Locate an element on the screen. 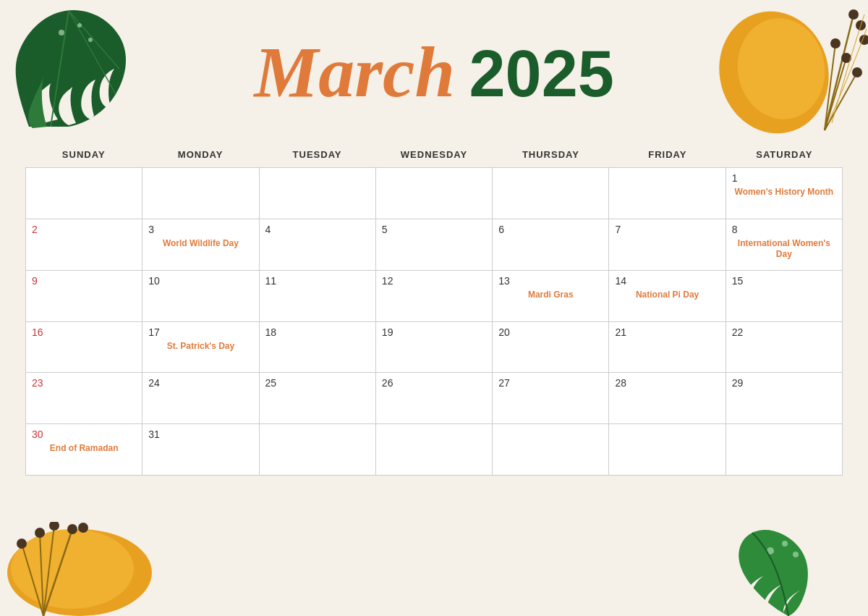  cell-date: 4 is located at coordinates (318, 229).